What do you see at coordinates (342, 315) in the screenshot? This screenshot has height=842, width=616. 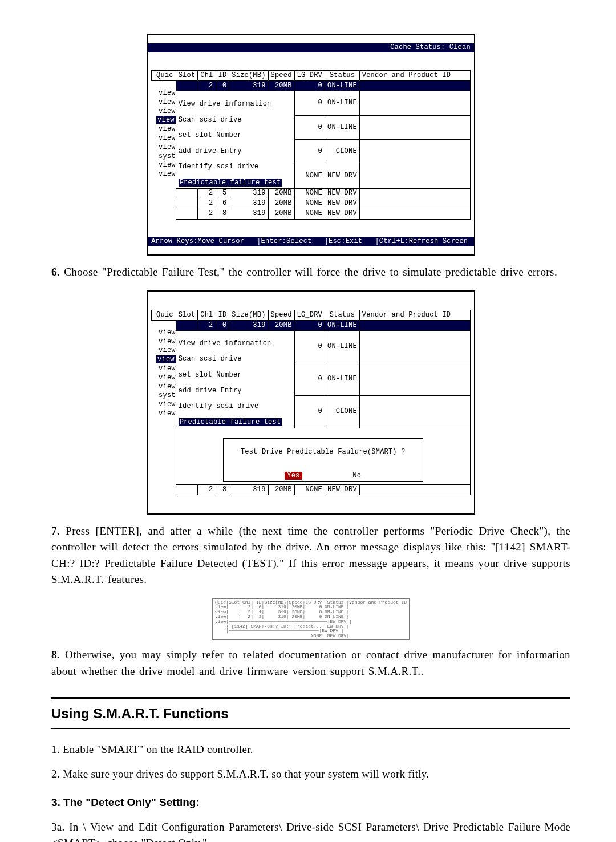 I see `hdr-status: Status` at bounding box center [342, 315].